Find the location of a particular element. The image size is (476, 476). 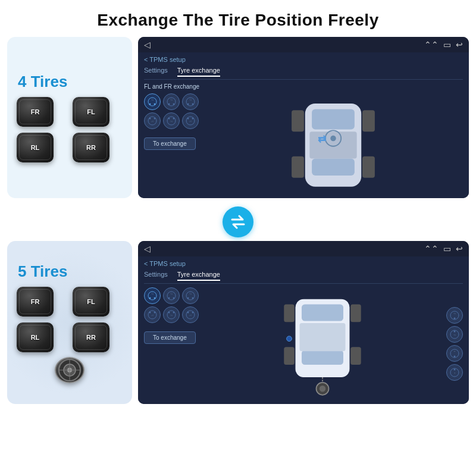

pattern-6-5: ↓↑ is located at coordinates (190, 315).